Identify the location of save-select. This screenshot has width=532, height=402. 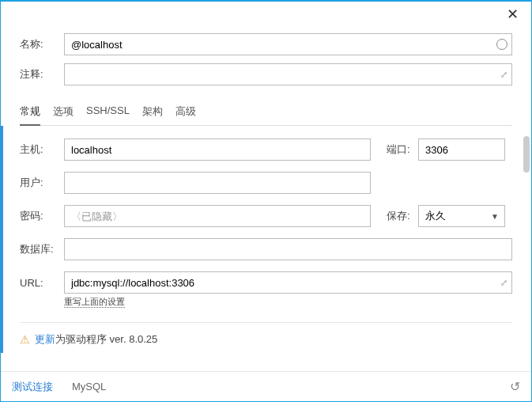
(462, 216).